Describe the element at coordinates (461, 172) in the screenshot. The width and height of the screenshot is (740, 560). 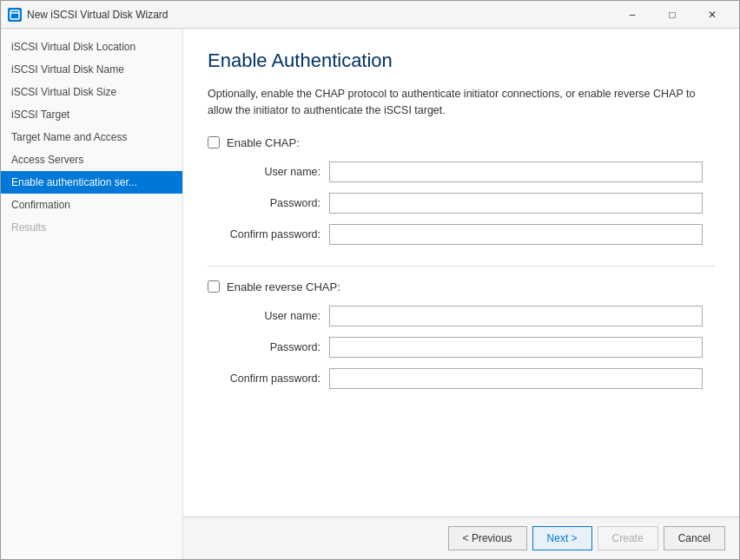
I see `chap-username-group: User name:` at that location.